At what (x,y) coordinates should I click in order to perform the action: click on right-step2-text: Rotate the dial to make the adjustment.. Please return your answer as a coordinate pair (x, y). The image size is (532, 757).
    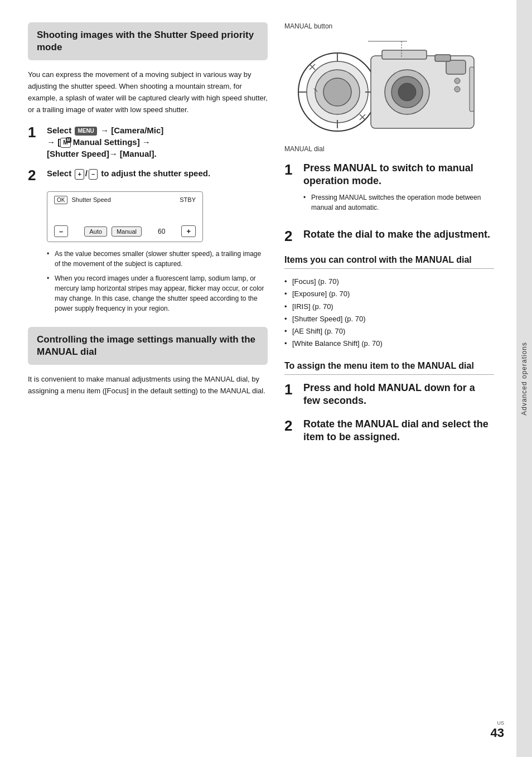
    Looking at the image, I should click on (397, 234).